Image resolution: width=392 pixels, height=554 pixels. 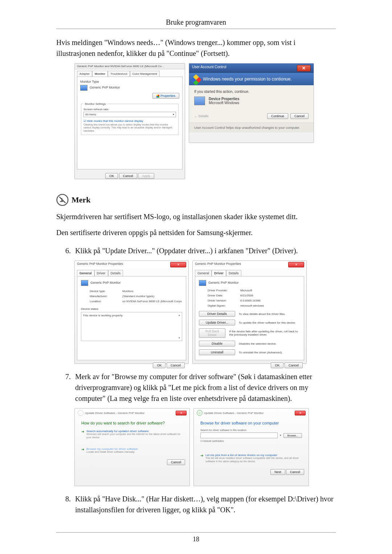 What do you see at coordinates (251, 430) in the screenshot?
I see `search-label: Search for driver software in this locat…` at bounding box center [251, 430].